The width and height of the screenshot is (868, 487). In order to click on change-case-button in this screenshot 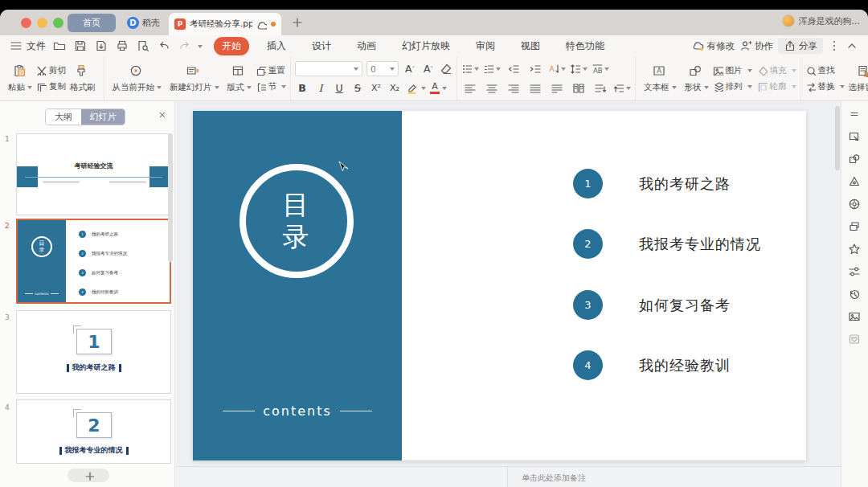, I will do `click(600, 69)`.